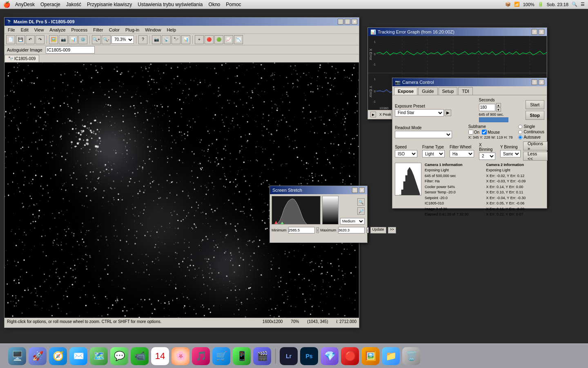 This screenshot has width=588, height=368. I want to click on tool-btn-8: 📈, so click(229, 40).